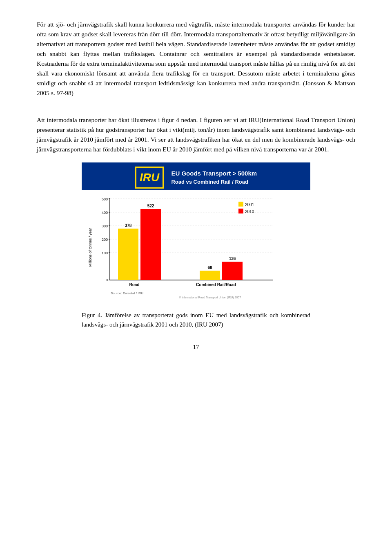 This screenshot has height=558, width=392. What do you see at coordinates (214, 177) in the screenshot?
I see `chart-title: EU Goods Transport > 500km Road vs Combi…` at bounding box center [214, 177].